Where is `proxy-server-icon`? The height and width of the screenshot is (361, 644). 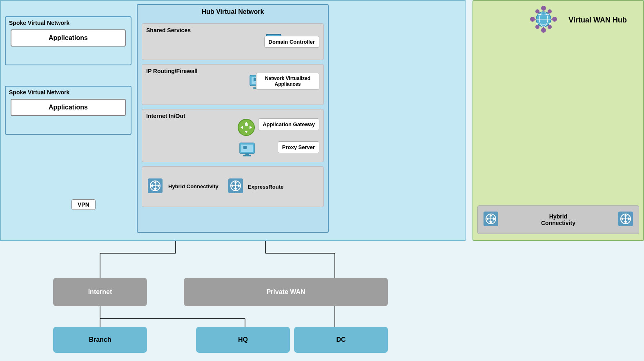 proxy-server-icon is located at coordinates (247, 149).